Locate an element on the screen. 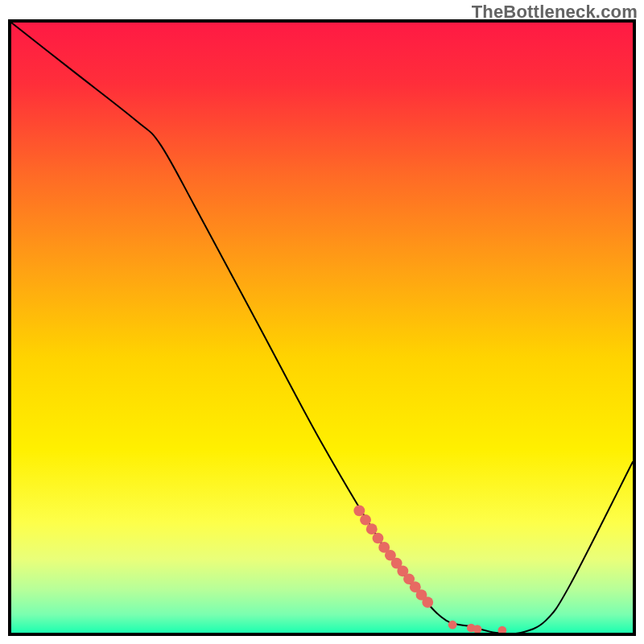  scatter-layer is located at coordinates (430, 569).